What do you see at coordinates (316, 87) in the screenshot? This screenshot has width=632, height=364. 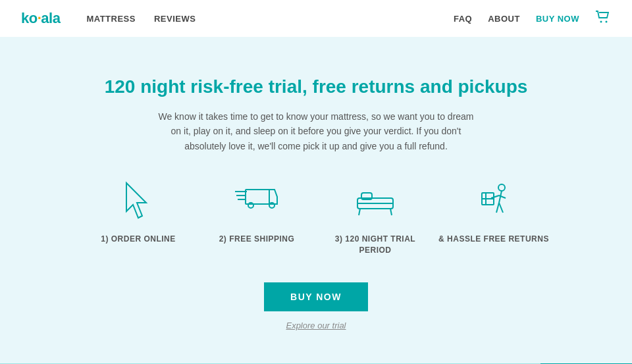 I see `main-title: 120 night risk-free trial, free returns …` at bounding box center [316, 87].